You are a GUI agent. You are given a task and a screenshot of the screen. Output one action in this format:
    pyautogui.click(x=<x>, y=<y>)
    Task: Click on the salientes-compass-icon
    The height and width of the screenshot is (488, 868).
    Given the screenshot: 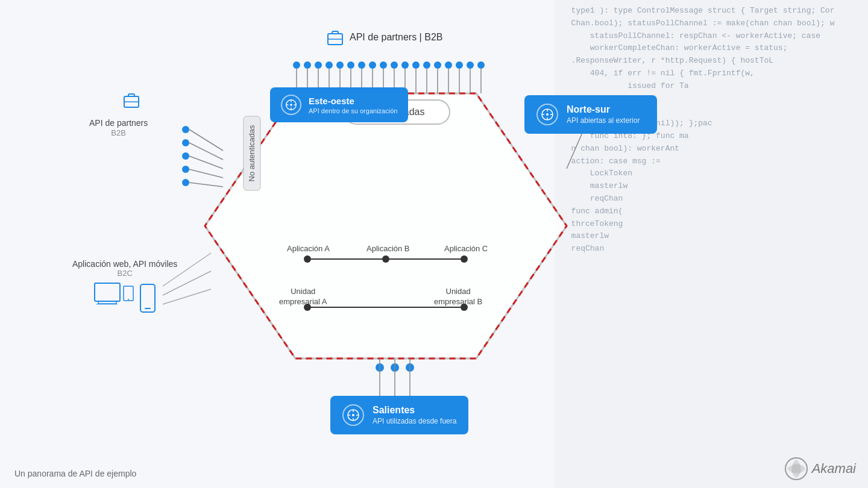 What is the action you would take?
    pyautogui.click(x=353, y=415)
    